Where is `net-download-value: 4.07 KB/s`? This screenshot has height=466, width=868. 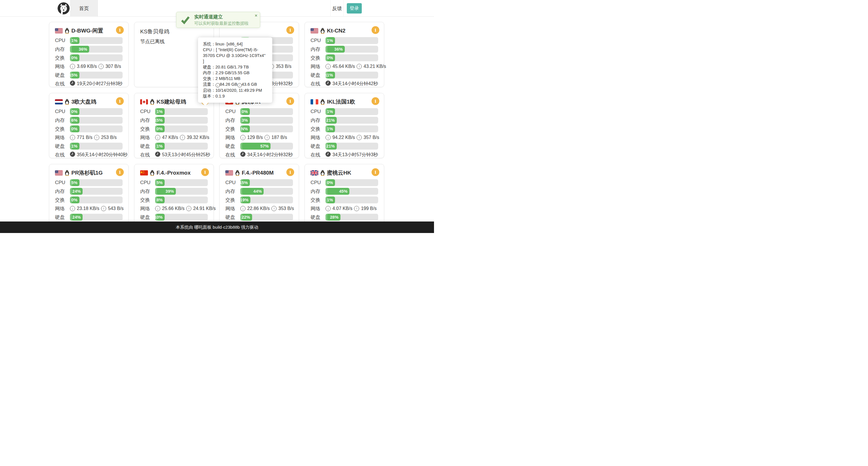 net-download-value: 4.07 KB/s is located at coordinates (342, 209).